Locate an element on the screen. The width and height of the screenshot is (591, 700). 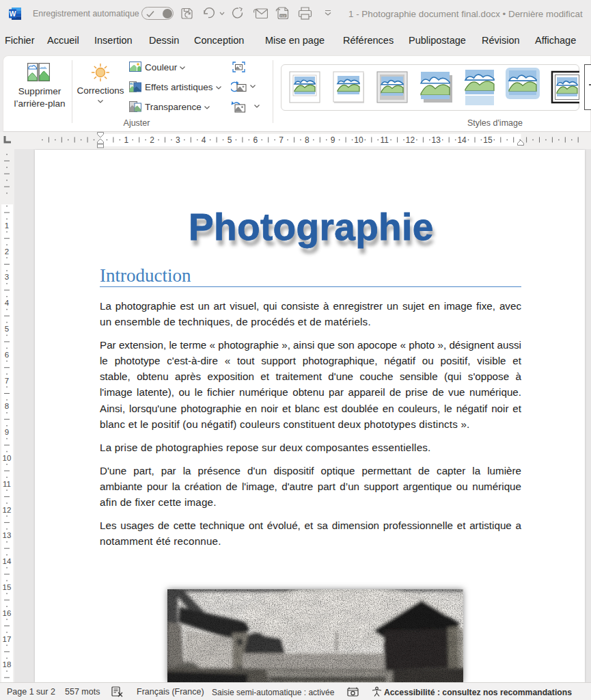
svg-text: 16 is located at coordinates (7, 613).